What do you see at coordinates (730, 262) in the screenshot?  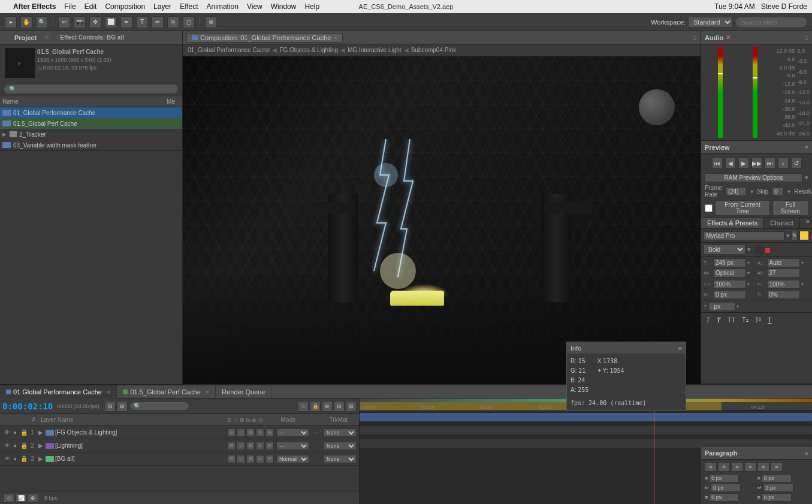 I see `font-size-input` at bounding box center [730, 262].